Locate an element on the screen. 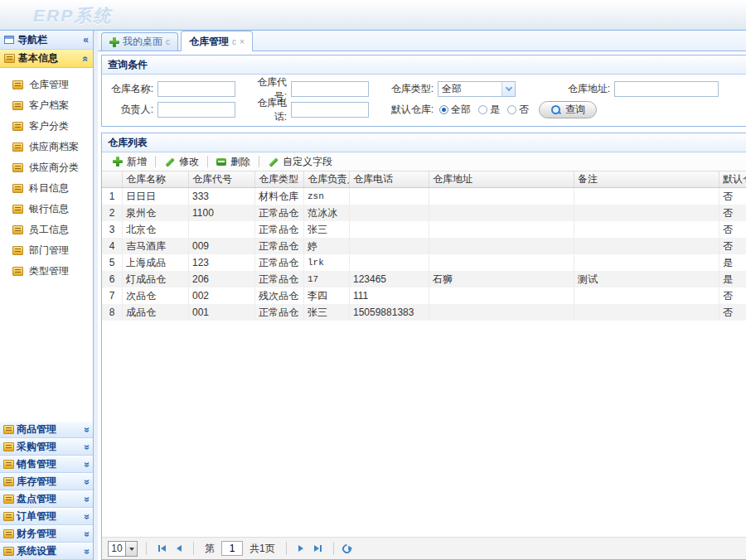 This screenshot has height=560, width=746. sidebar-section-header: 采购管理« is located at coordinates (46, 447).